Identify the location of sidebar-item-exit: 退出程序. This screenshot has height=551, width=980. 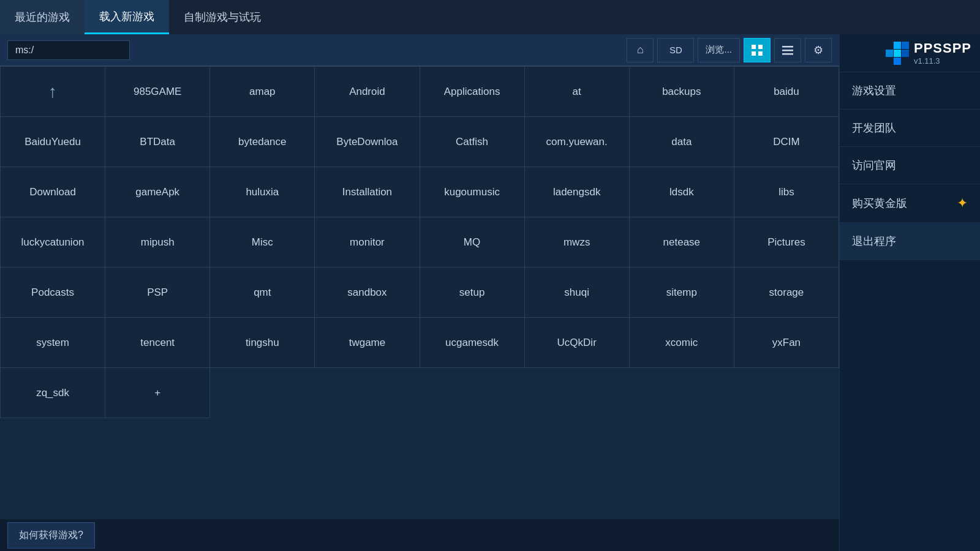
(910, 241).